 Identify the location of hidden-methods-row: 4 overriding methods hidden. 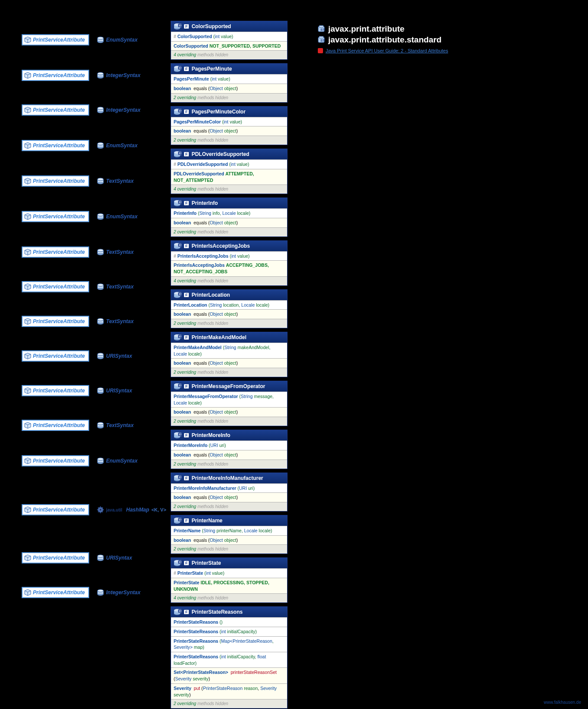
(229, 281).